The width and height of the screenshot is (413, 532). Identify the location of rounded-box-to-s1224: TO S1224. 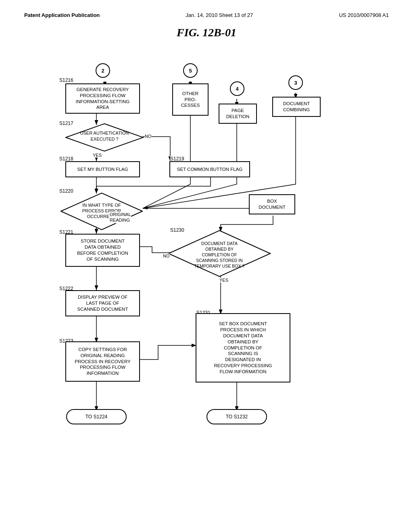
(96, 417).